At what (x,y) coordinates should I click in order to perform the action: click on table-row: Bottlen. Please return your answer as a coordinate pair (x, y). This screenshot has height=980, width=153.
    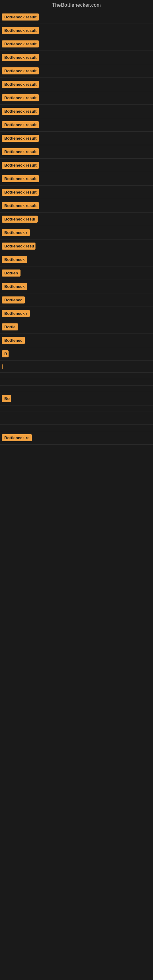
    Looking at the image, I should click on (76, 273).